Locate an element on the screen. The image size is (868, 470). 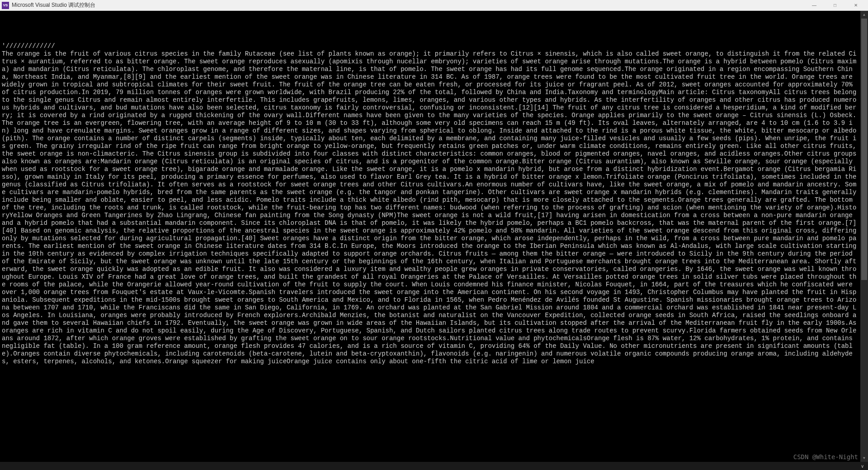
close-button: ✕ is located at coordinates (856, 5).